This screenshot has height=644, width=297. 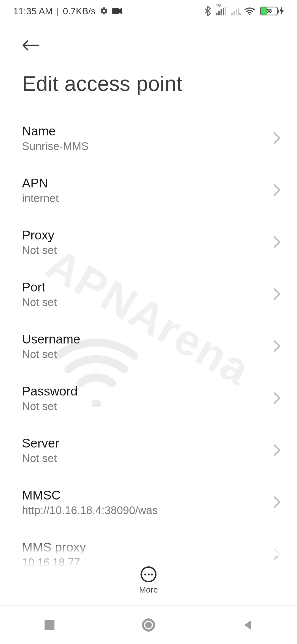 I want to click on setting-item-apn: APN internet, so click(x=148, y=190).